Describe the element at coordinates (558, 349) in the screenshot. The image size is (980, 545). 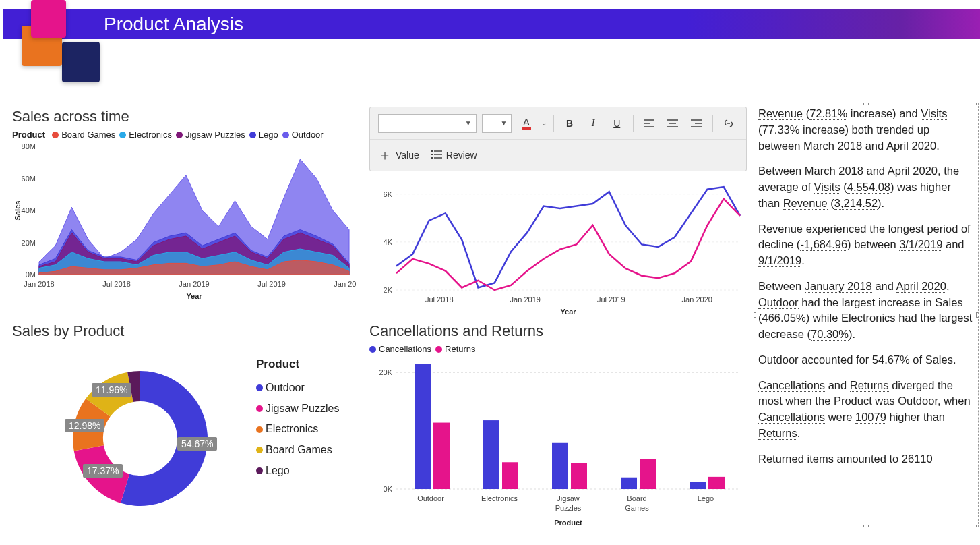
I see `legend: Cancellations Returns` at that location.